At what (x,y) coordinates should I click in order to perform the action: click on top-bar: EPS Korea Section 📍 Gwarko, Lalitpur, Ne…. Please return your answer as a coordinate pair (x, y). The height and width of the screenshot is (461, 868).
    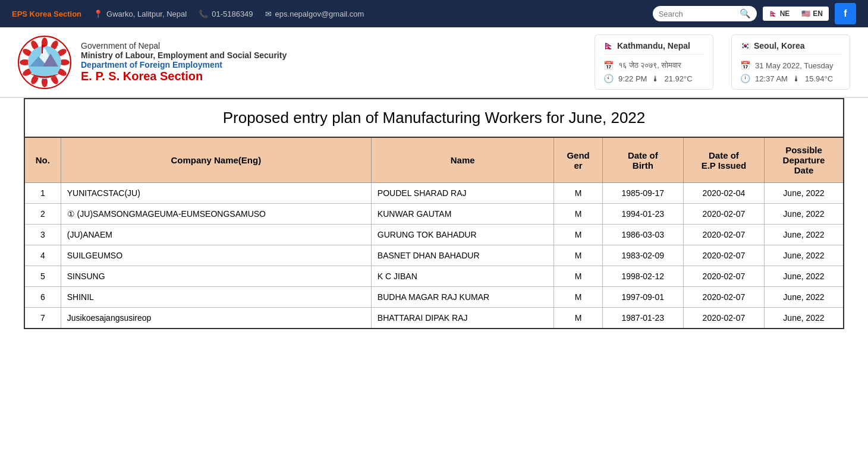
    Looking at the image, I should click on (434, 14).